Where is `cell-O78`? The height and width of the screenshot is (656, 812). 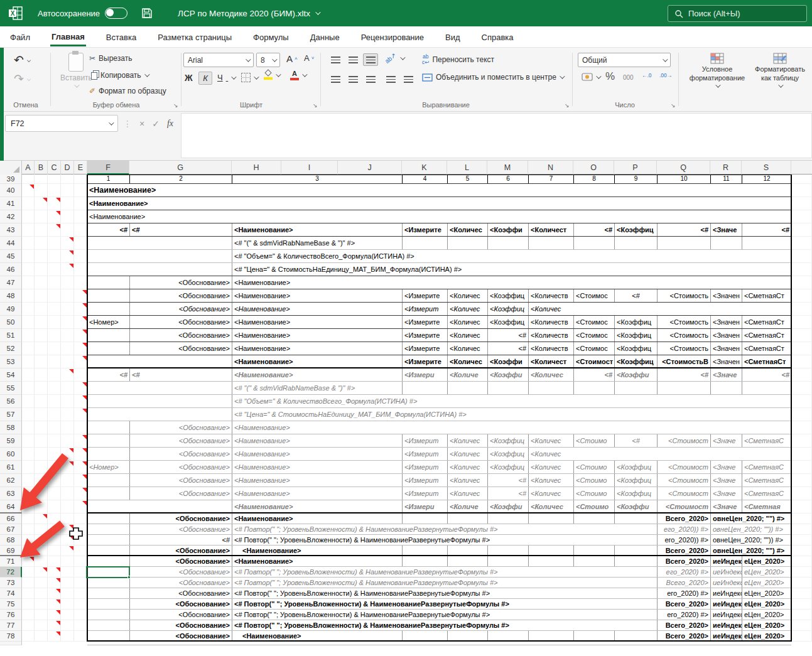
cell-O78 is located at coordinates (594, 637).